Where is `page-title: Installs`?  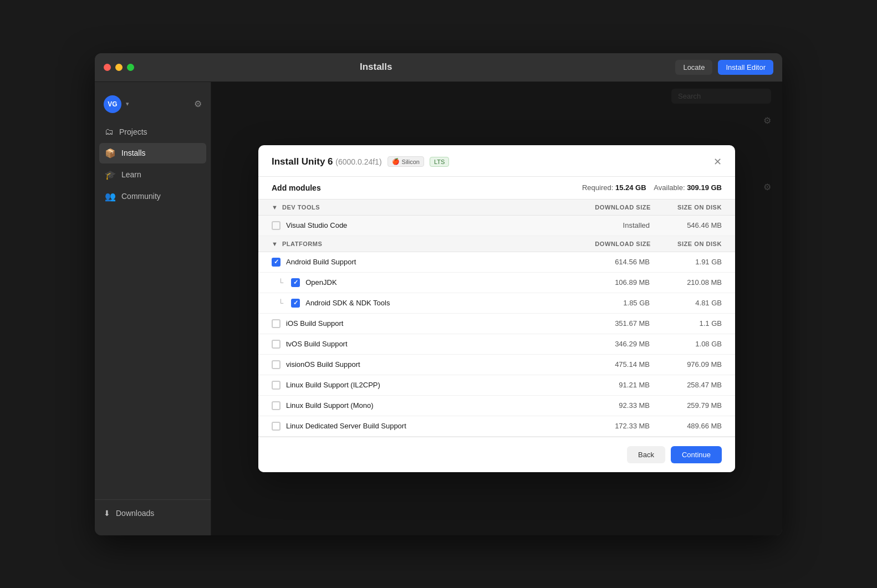
page-title: Installs is located at coordinates (385, 67).